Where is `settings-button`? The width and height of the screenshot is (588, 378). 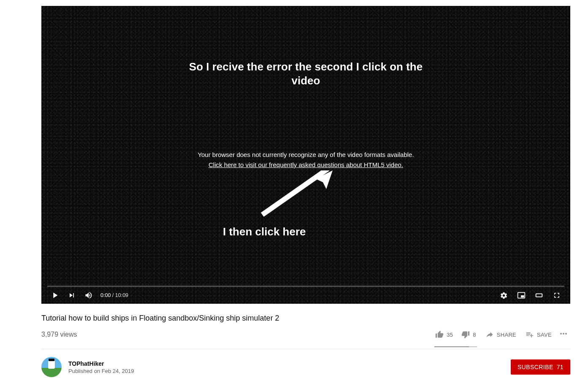 settings-button is located at coordinates (504, 295).